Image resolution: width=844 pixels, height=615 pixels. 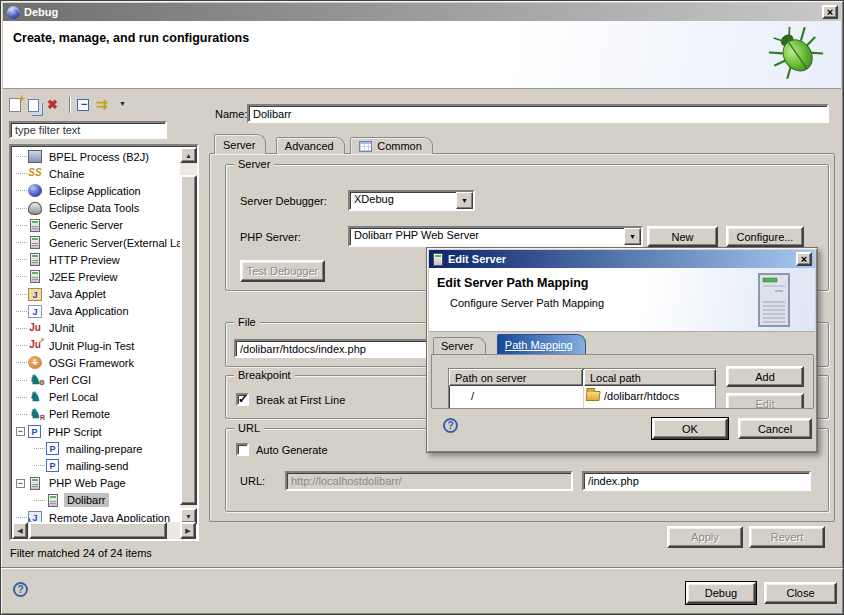 What do you see at coordinates (188, 336) in the screenshot?
I see `tree-vertical-scrollbar: ▲ ▼` at bounding box center [188, 336].